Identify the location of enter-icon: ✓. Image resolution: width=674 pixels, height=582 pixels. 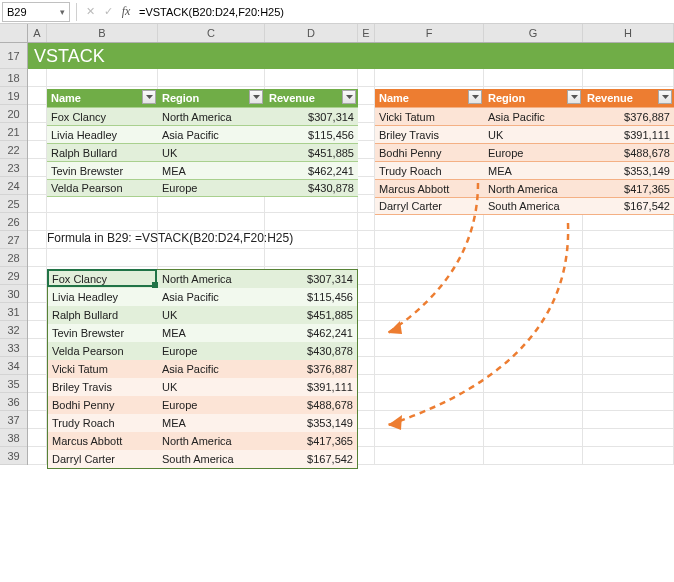
(108, 12).